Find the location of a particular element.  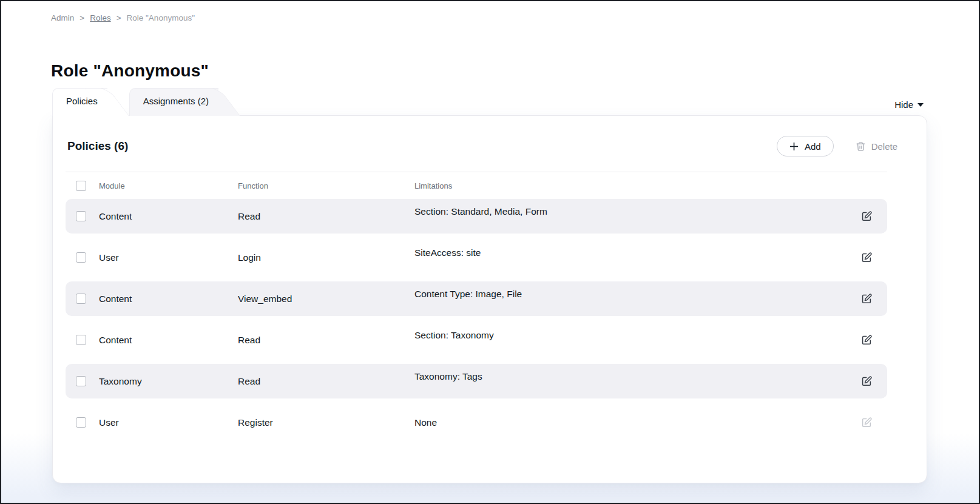

hide-toggle-button: Hide is located at coordinates (909, 104).